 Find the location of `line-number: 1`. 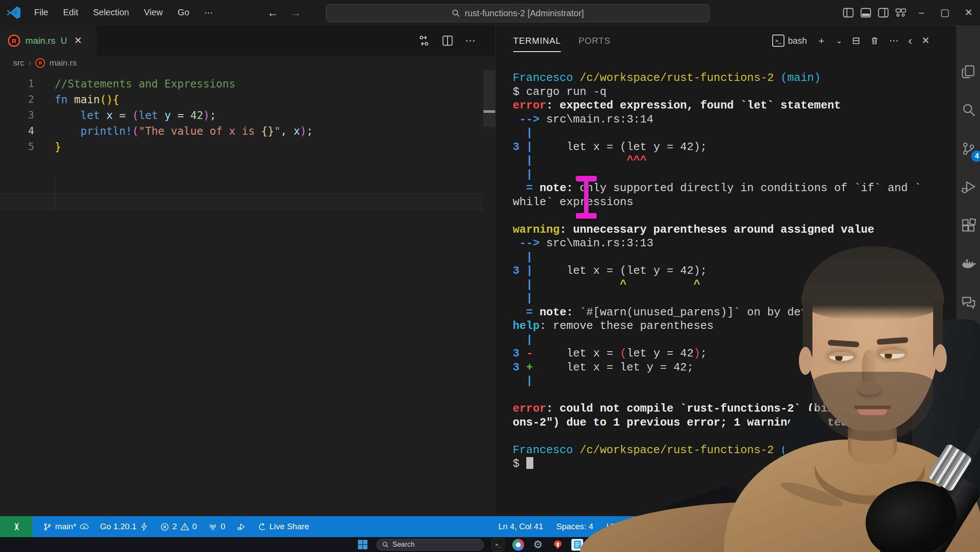

line-number: 1 is located at coordinates (17, 84).